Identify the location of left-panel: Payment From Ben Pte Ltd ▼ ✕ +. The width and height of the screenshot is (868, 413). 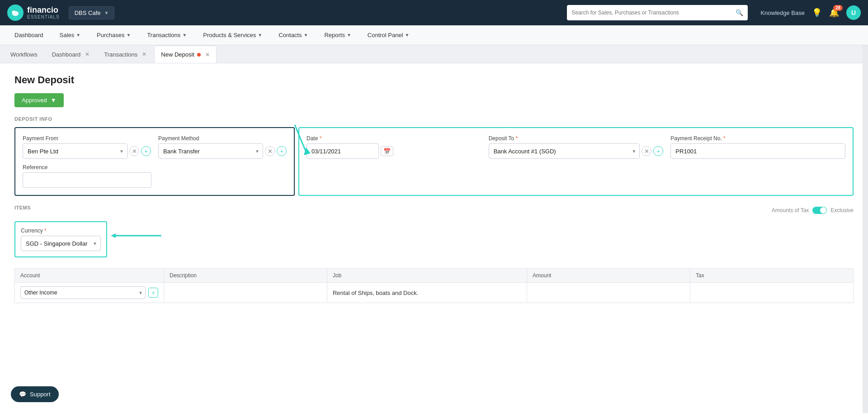
(155, 161).